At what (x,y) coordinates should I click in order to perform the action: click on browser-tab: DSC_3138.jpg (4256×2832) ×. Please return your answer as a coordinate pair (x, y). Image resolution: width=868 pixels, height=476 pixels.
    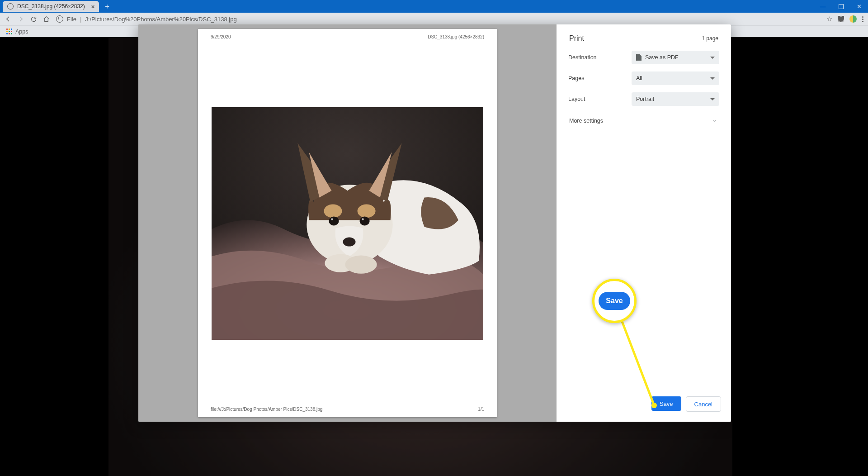
    Looking at the image, I should click on (51, 6).